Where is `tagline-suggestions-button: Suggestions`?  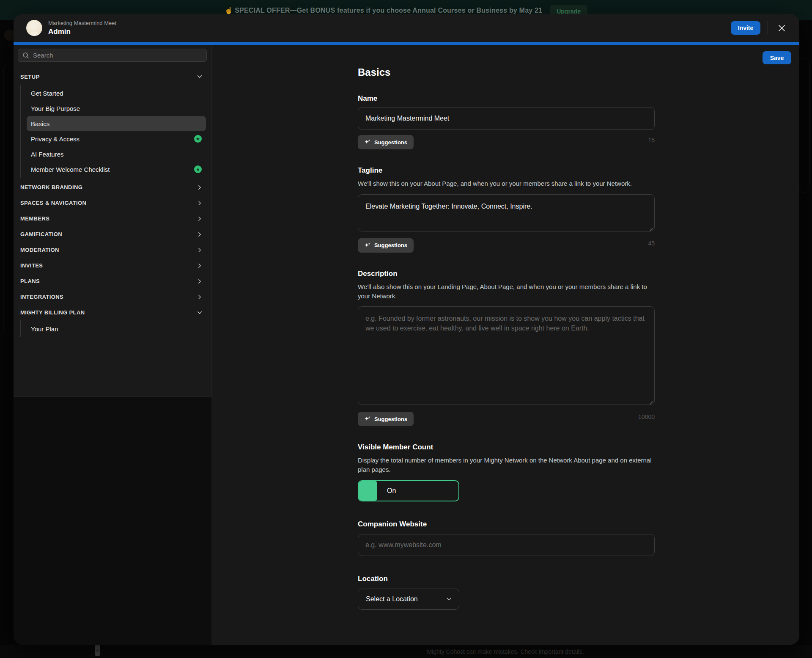 tagline-suggestions-button: Suggestions is located at coordinates (386, 245).